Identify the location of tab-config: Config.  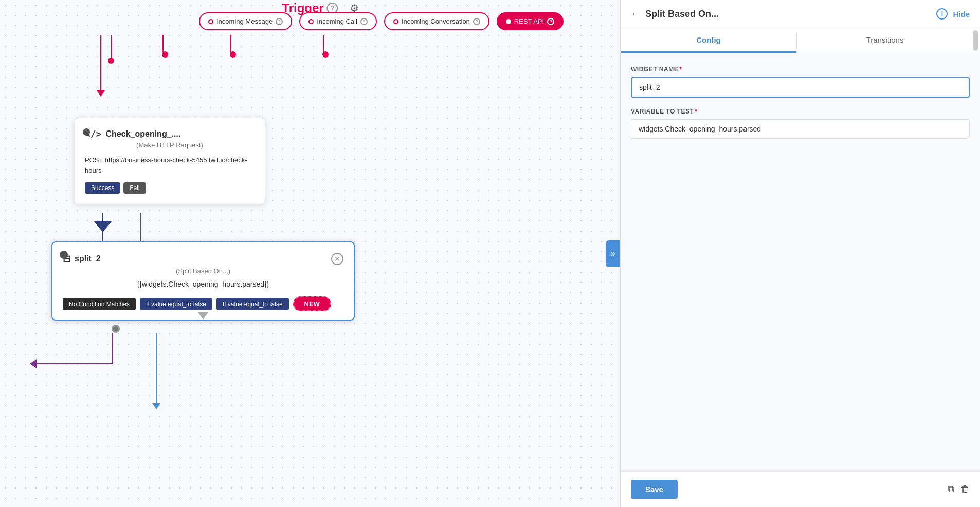
(709, 41).